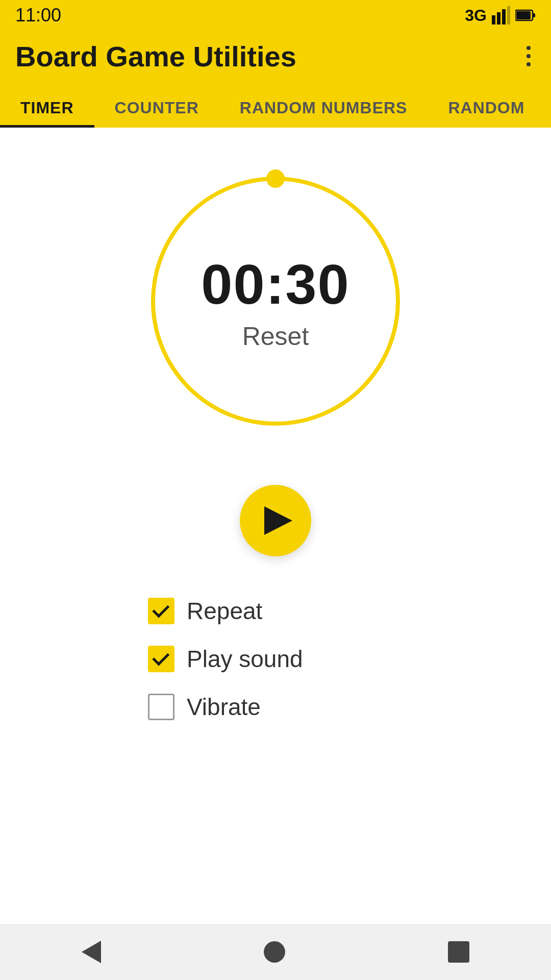 The width and height of the screenshot is (551, 980). I want to click on status-bar: 11:00 3G, so click(276, 15).